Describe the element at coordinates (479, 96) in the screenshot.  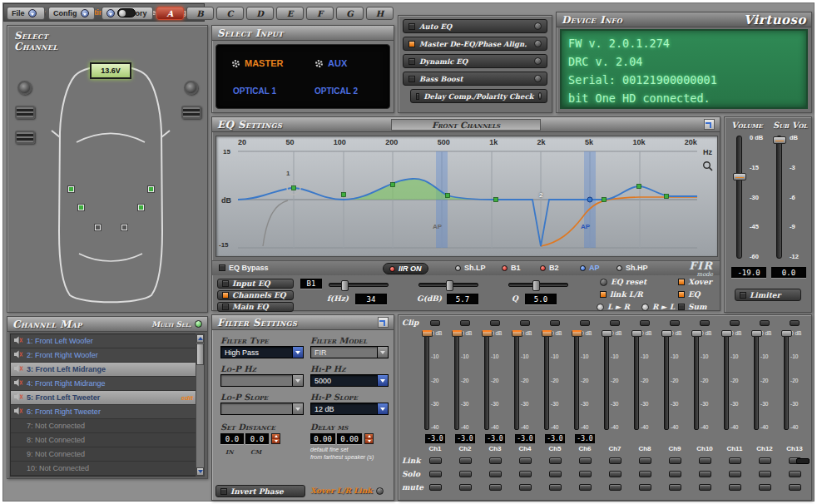
I see `auto-eq-row: Delay Comp./Polarity Check` at that location.